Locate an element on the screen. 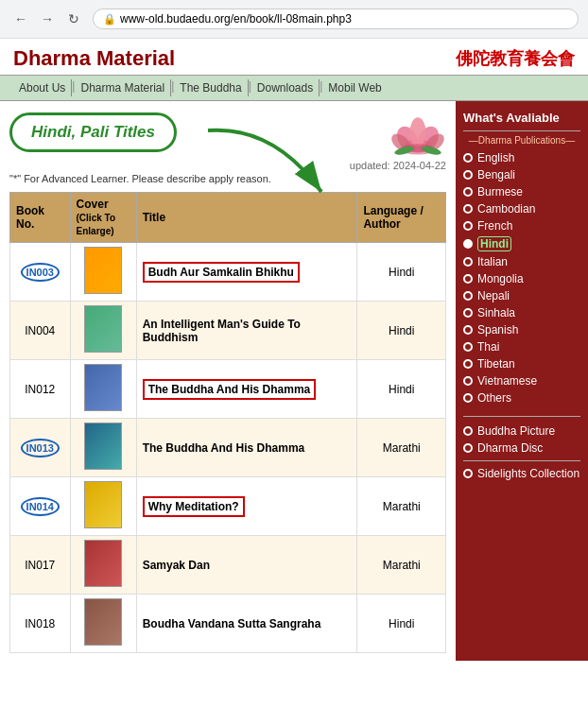 Image resolution: width=588 pixels, height=725 pixels. book-no-cell: IN013 is located at coordinates (41, 448).